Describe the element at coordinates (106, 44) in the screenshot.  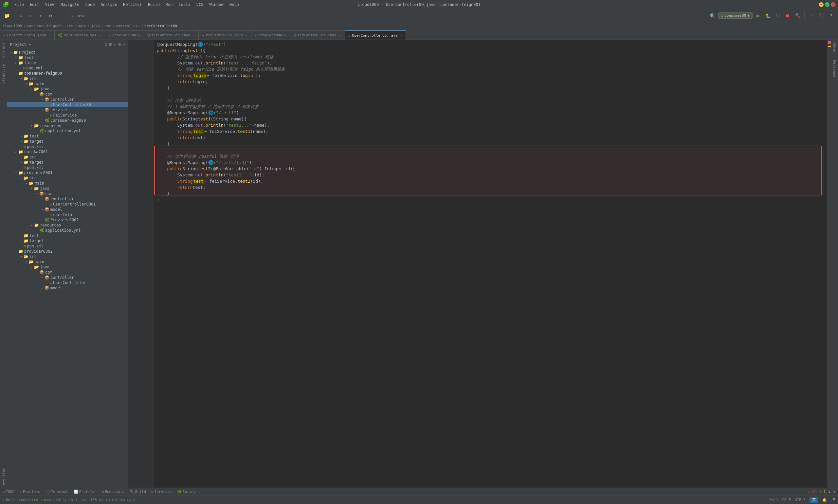
I see `sidebar-settings-btn: ⚙` at that location.